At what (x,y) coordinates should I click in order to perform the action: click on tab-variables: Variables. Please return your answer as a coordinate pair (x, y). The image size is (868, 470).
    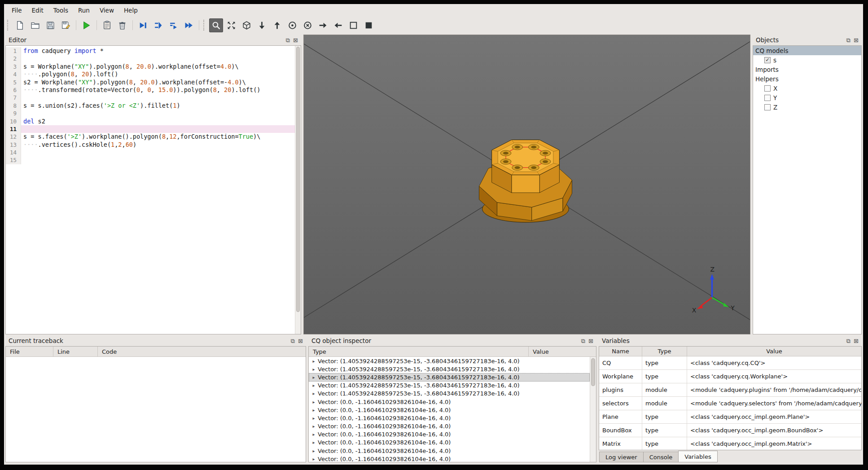
    Looking at the image, I should click on (697, 457).